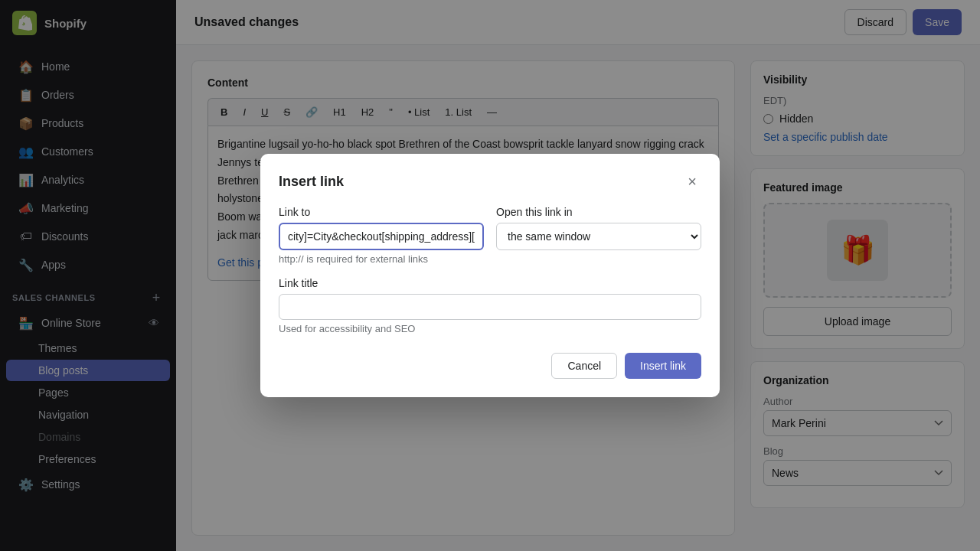 The width and height of the screenshot is (980, 551). I want to click on link-title-label: Link title, so click(490, 283).